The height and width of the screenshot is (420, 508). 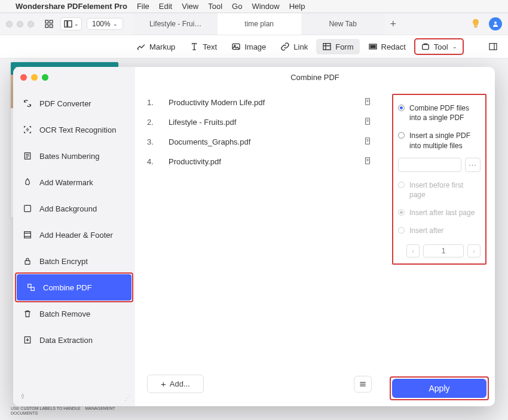 I want to click on chevron-down-icon: ⌄, so click(x=455, y=47).